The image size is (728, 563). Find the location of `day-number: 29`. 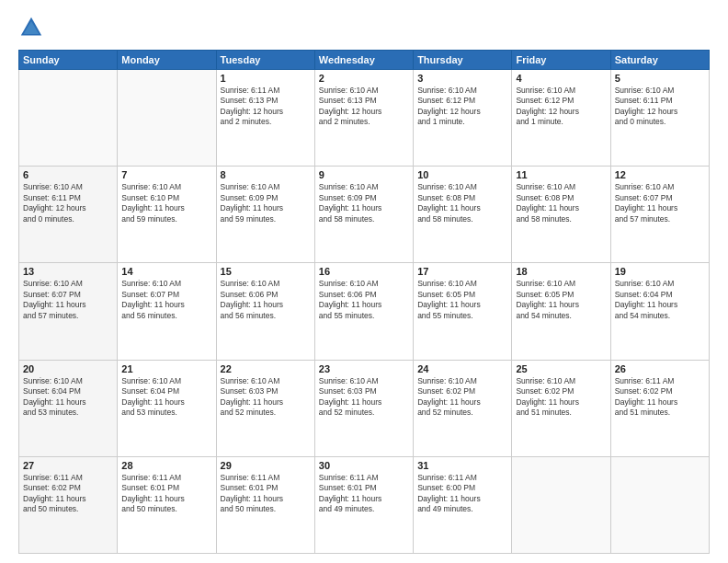

day-number: 29 is located at coordinates (266, 465).